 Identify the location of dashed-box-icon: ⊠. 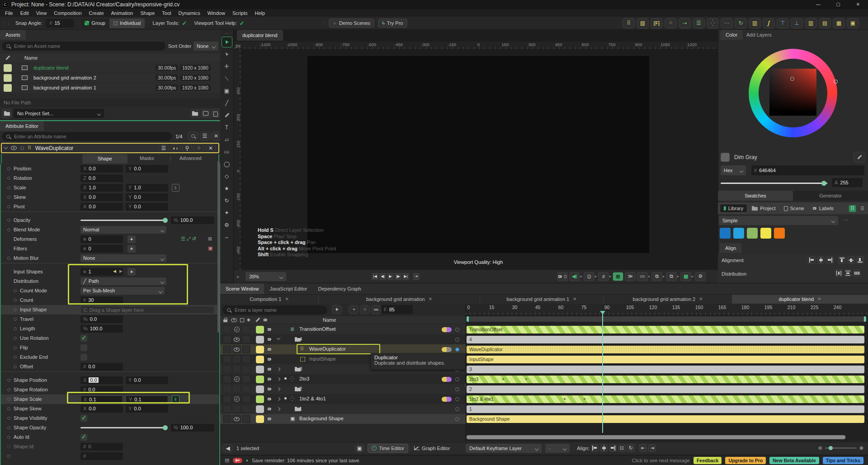
(210, 239).